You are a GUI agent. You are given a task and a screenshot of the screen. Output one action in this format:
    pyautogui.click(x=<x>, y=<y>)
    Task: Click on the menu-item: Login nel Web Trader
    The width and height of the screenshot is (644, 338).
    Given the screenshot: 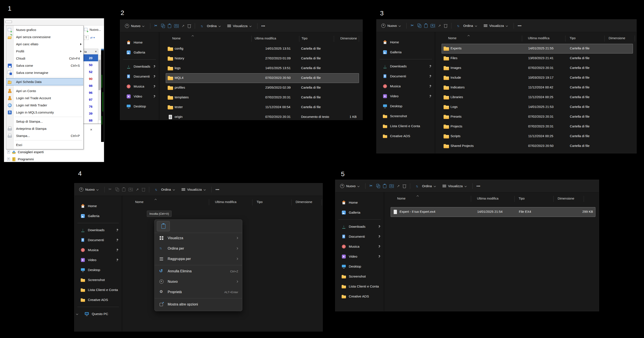 What is the action you would take?
    pyautogui.click(x=44, y=105)
    